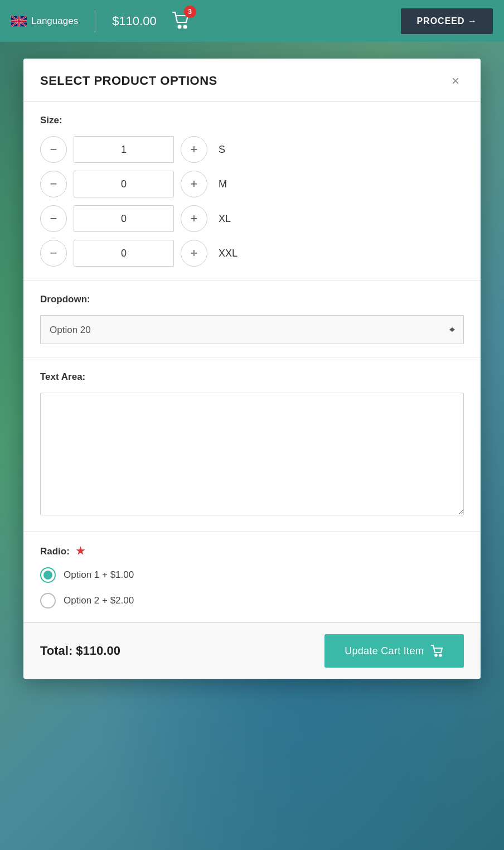  Describe the element at coordinates (194, 184) in the screenshot. I see `qty-increase-m: +` at that location.